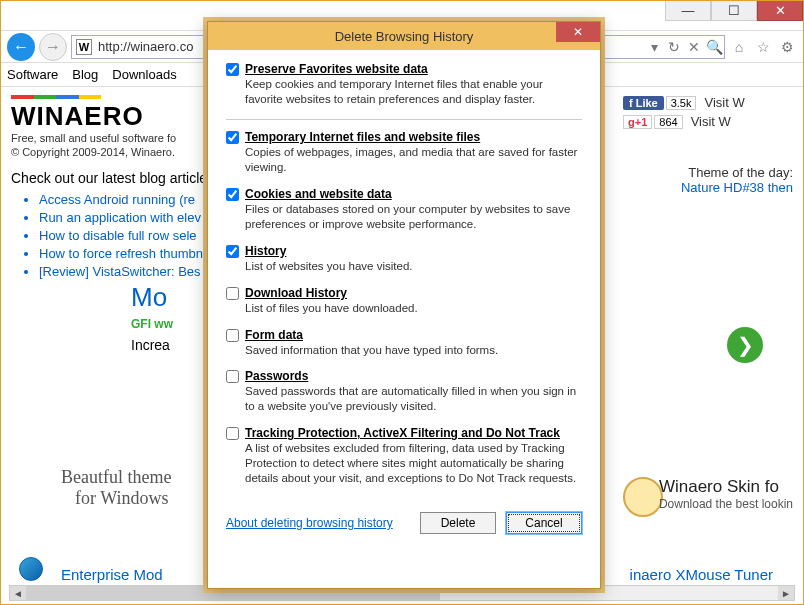 The width and height of the screenshot is (804, 605). I want to click on minimize-button: —, so click(688, 11).